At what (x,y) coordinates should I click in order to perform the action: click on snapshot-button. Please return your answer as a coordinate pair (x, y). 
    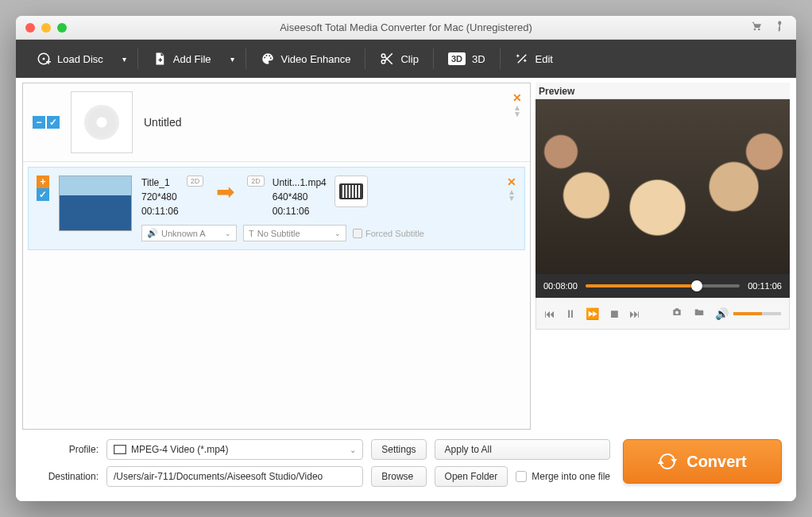
    Looking at the image, I should click on (677, 313).